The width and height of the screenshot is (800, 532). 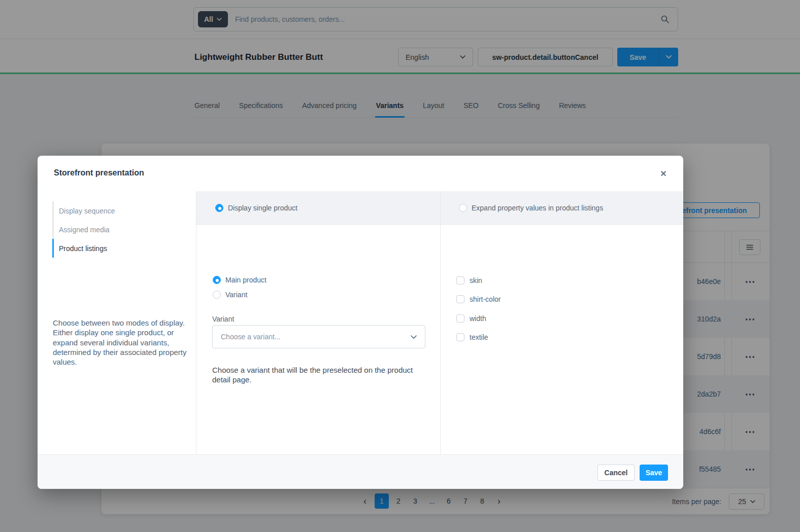 I want to click on expand-listing-option-strip: Expand property values in product listin…, so click(x=562, y=208).